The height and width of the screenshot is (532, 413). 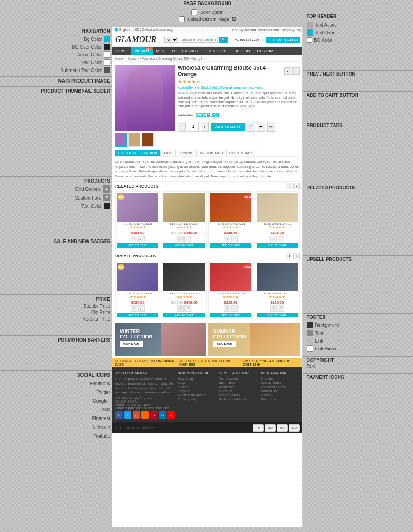 What do you see at coordinates (241, 51) in the screenshot?
I see `nav-item-fashion: FASHION` at bounding box center [241, 51].